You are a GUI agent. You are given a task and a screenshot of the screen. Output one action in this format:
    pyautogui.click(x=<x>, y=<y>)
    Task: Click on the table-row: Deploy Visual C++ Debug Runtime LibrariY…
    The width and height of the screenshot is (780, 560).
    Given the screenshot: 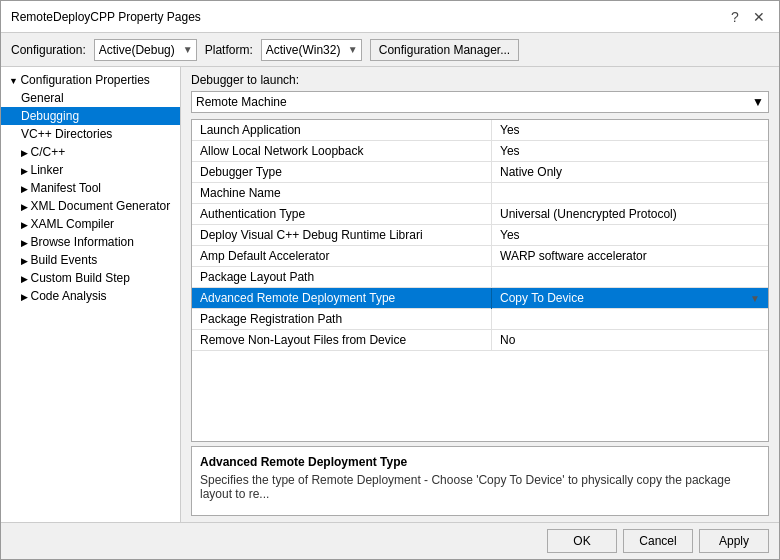 What is the action you would take?
    pyautogui.click(x=480, y=236)
    